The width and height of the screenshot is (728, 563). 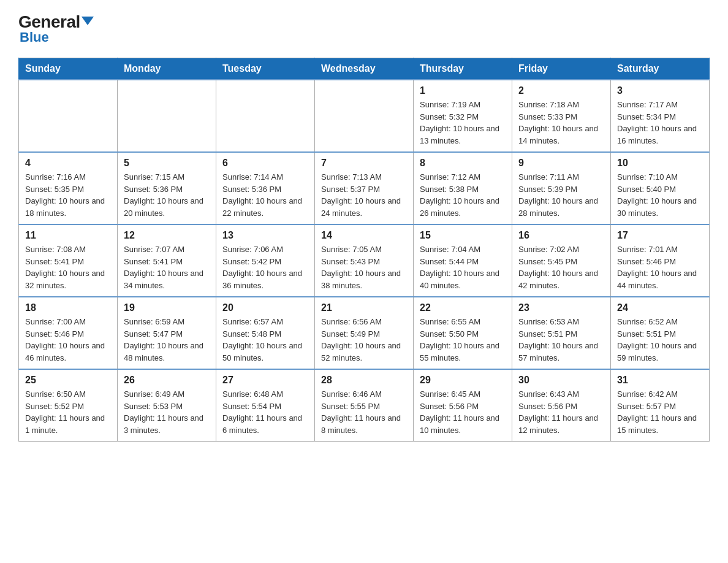 I want to click on calendar-cell: 20Sunrise: 6:57 AMSunset: 5:48 PMDayligh…, so click(x=266, y=333).